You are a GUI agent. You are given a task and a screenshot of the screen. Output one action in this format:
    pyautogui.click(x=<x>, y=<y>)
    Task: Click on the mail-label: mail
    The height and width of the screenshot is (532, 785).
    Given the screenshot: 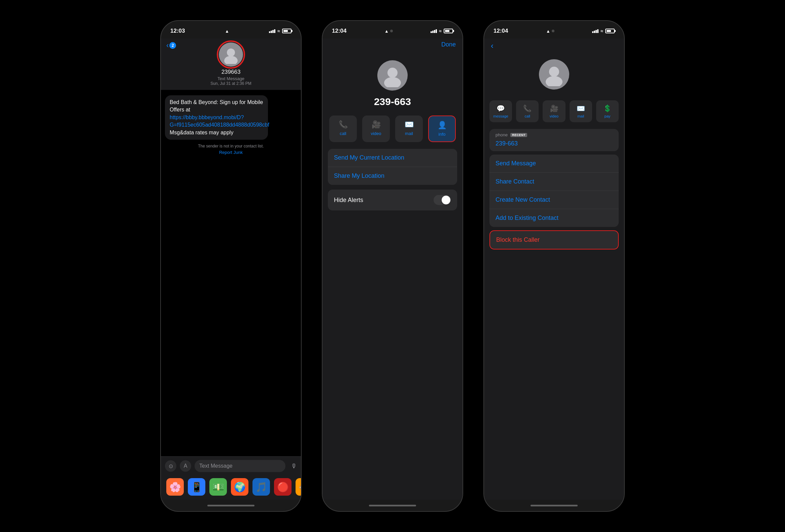 What is the action you would take?
    pyautogui.click(x=409, y=134)
    